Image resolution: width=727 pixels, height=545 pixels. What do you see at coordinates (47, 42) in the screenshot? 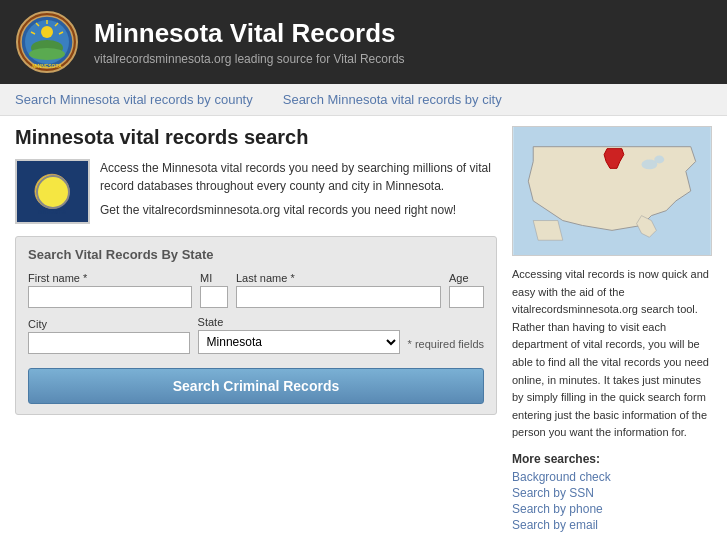
I see `state-seal-logo: MINNESOTA` at bounding box center [47, 42].